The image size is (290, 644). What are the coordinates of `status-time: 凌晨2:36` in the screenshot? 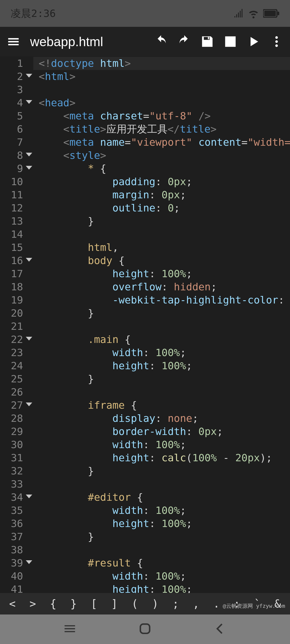 It's located at (33, 13).